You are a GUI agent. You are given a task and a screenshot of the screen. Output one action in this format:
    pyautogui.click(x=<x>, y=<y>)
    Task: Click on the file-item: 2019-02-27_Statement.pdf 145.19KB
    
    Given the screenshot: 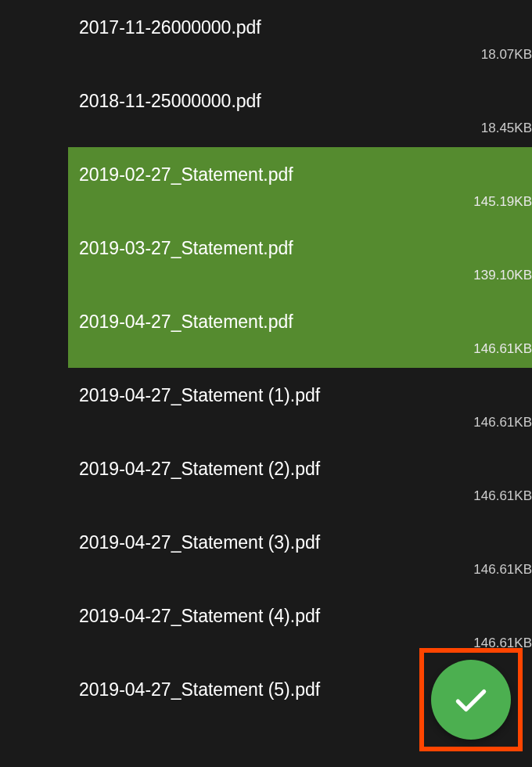 What is the action you would take?
    pyautogui.click(x=300, y=184)
    